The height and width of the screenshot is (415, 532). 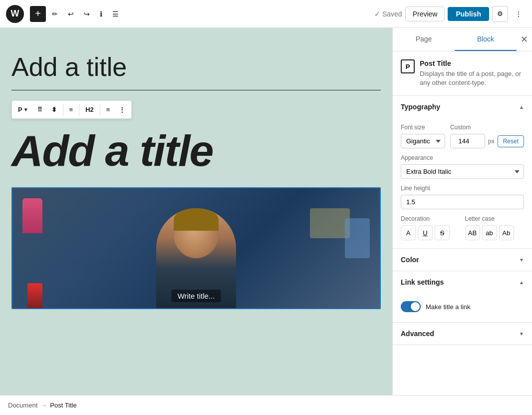 I want to click on move-icon: ⬍, so click(x=54, y=110).